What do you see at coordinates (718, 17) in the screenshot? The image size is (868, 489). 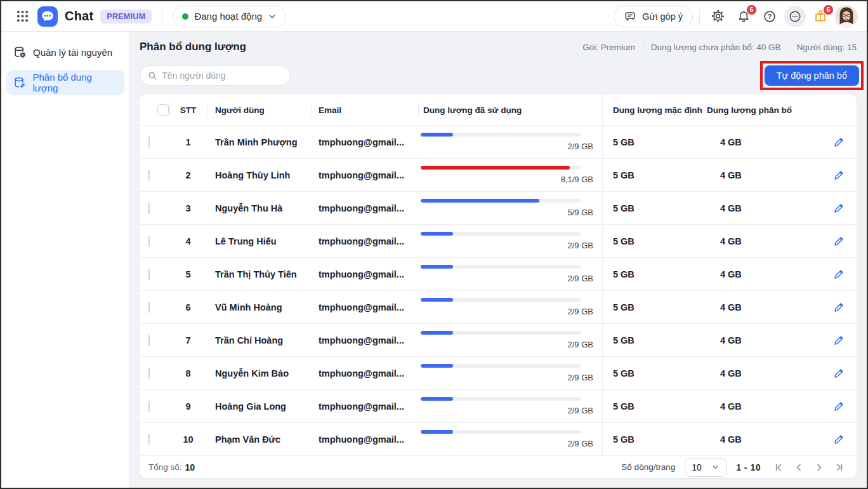 I see `settings-button` at bounding box center [718, 17].